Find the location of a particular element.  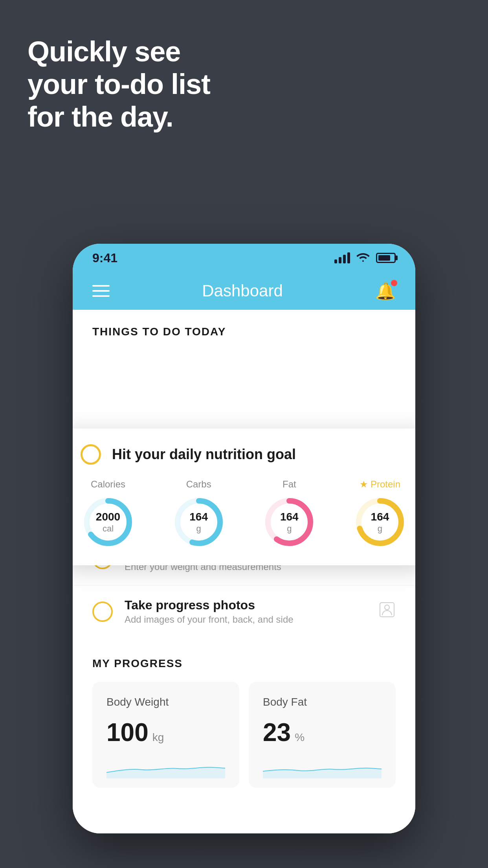

app-title: Dashboard is located at coordinates (242, 291).